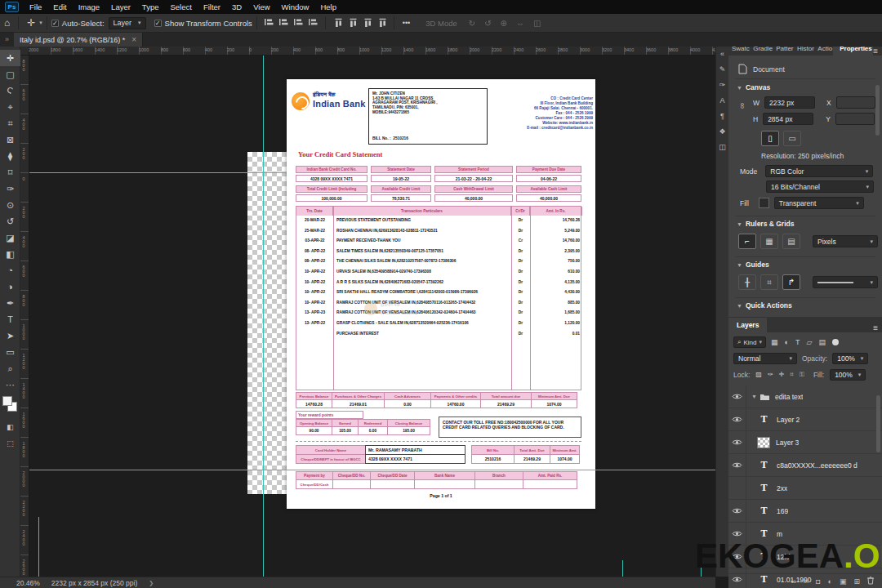 This screenshot has width=882, height=588. What do you see at coordinates (782, 488) in the screenshot?
I see `layer-name: 2xx` at bounding box center [782, 488].